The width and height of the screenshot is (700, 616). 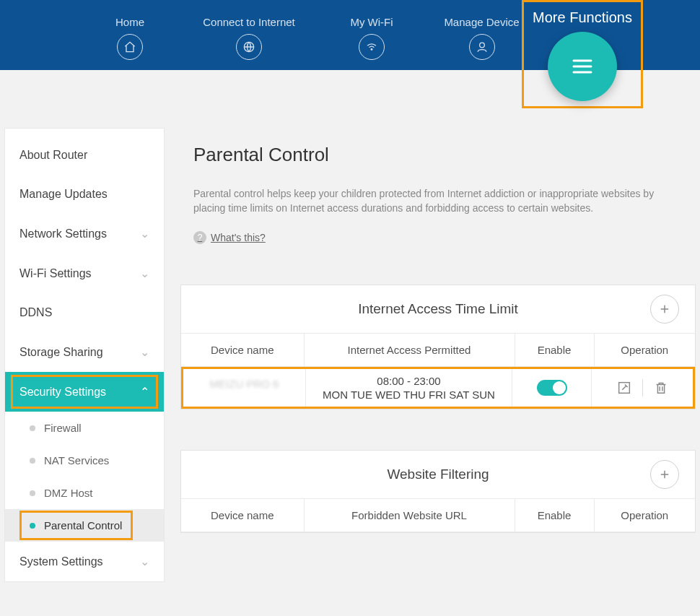 I want to click on website-filter-header: Website Filtering, so click(x=438, y=475).